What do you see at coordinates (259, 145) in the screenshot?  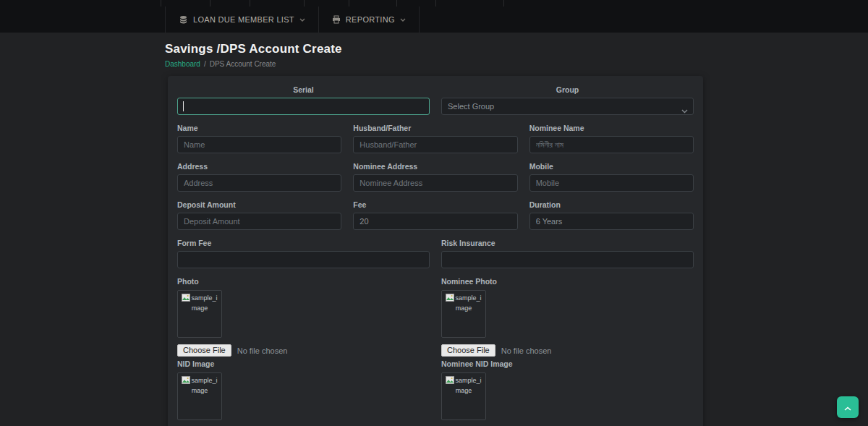 I see `name-input` at bounding box center [259, 145].